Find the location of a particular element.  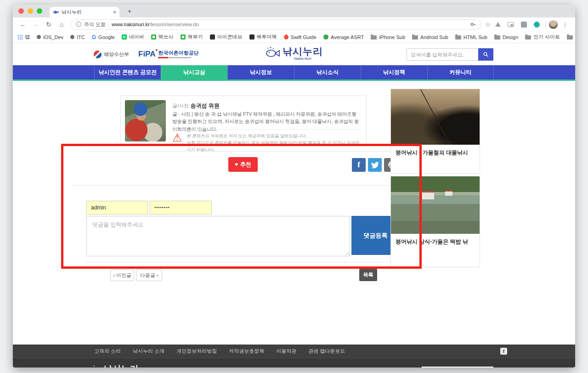

address-bar: i 주의 요함 www.naksinuri.kr/lesson/sense/vi… is located at coordinates (276, 25).